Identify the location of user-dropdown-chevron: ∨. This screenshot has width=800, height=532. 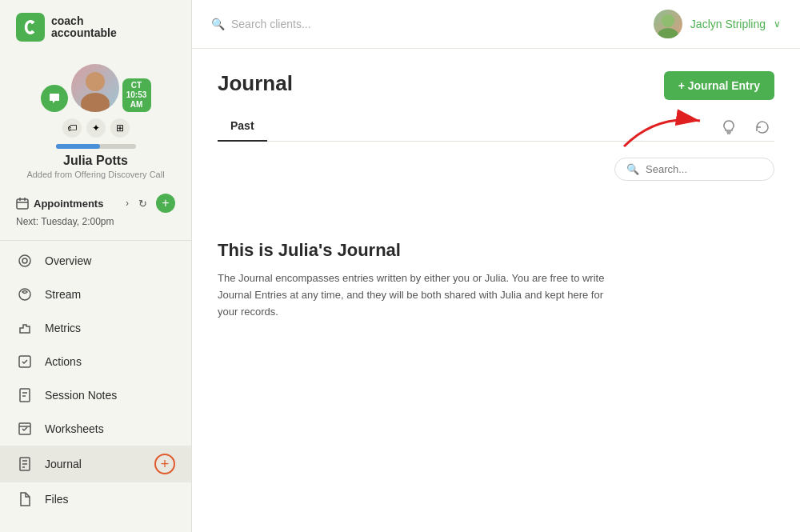
(778, 24).